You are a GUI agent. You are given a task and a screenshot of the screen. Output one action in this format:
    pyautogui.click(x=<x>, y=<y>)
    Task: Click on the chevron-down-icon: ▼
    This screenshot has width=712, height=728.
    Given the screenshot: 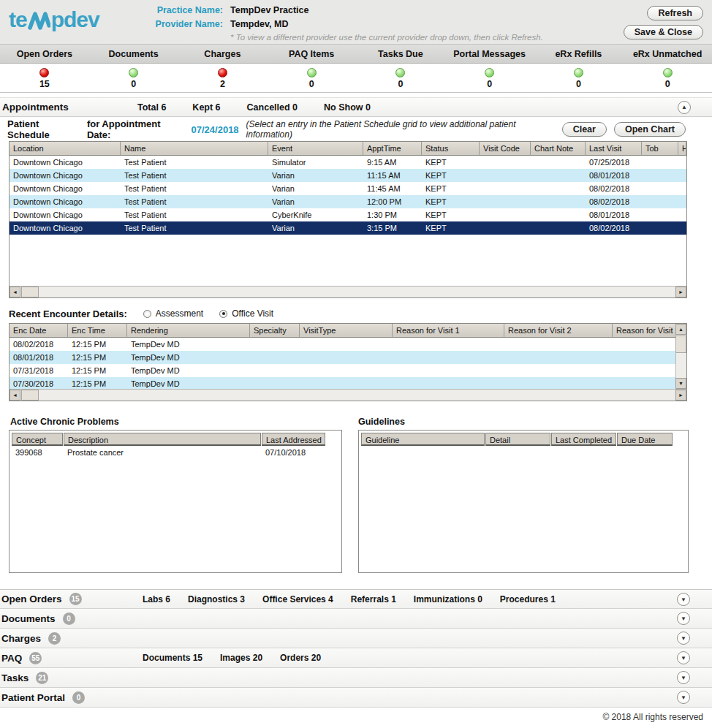 What is the action you would take?
    pyautogui.click(x=683, y=618)
    